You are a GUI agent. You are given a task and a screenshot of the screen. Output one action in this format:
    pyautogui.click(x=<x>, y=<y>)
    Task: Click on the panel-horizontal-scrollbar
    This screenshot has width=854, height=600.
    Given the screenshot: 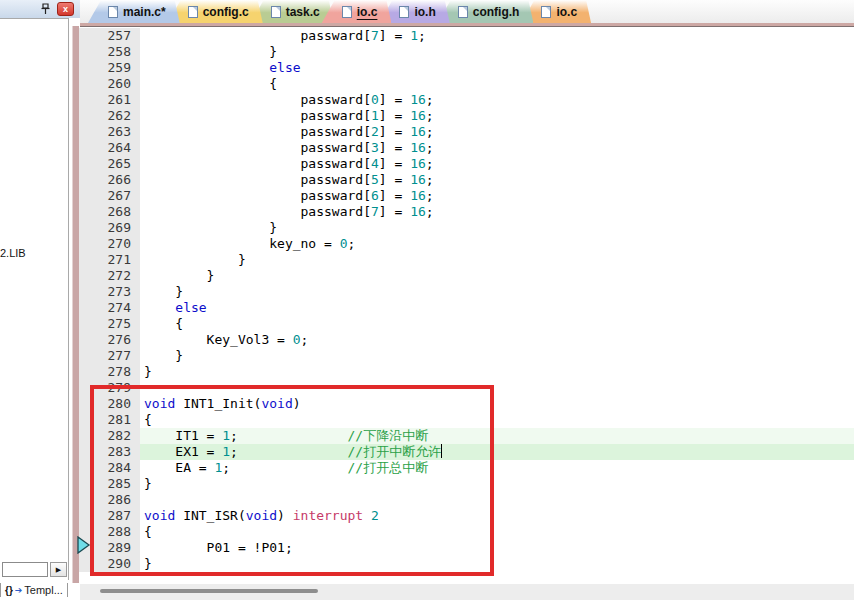 What is the action you would take?
    pyautogui.click(x=25, y=570)
    